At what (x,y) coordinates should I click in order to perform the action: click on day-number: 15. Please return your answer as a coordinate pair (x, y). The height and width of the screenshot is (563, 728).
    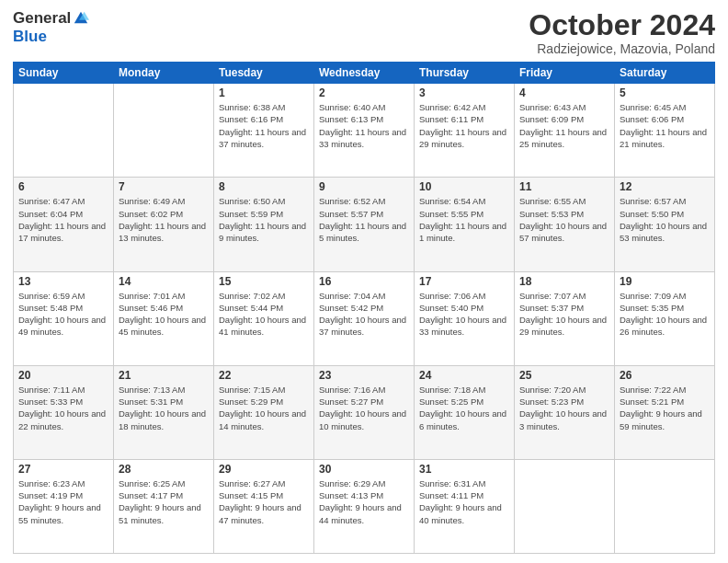
    Looking at the image, I should click on (264, 282).